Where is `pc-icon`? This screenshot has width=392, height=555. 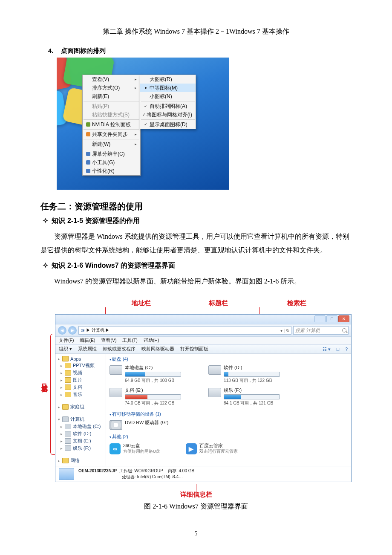
pc-icon is located at coordinates (66, 474).